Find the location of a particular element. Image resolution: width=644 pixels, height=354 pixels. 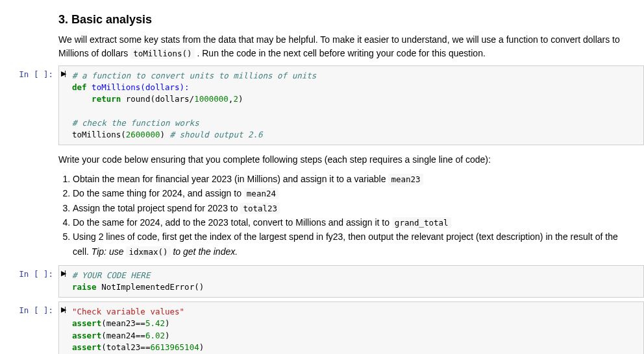

keyword-raise: raise is located at coordinates (84, 287).